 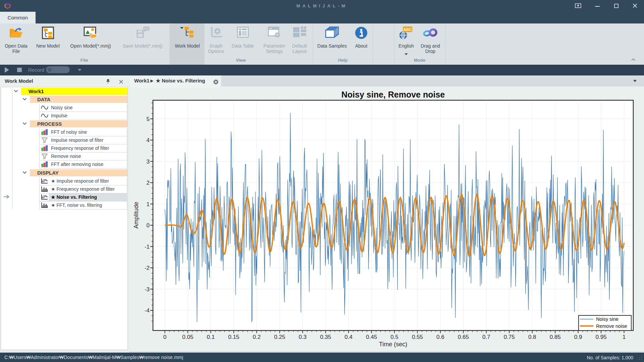 I want to click on svg-text: 0.9, so click(x=578, y=337).